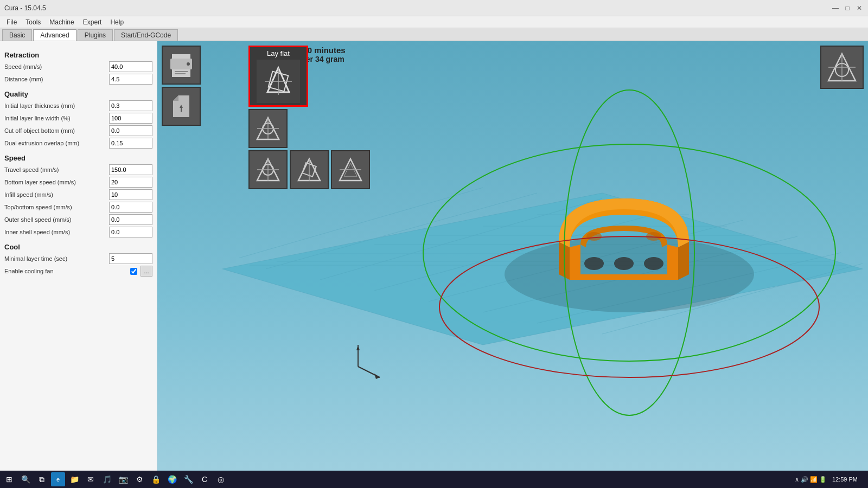 The height and width of the screenshot is (488, 868). What do you see at coordinates (56, 106) in the screenshot?
I see `label-initial-layer-thickness: Initial layer thickness (mm)` at bounding box center [56, 106].